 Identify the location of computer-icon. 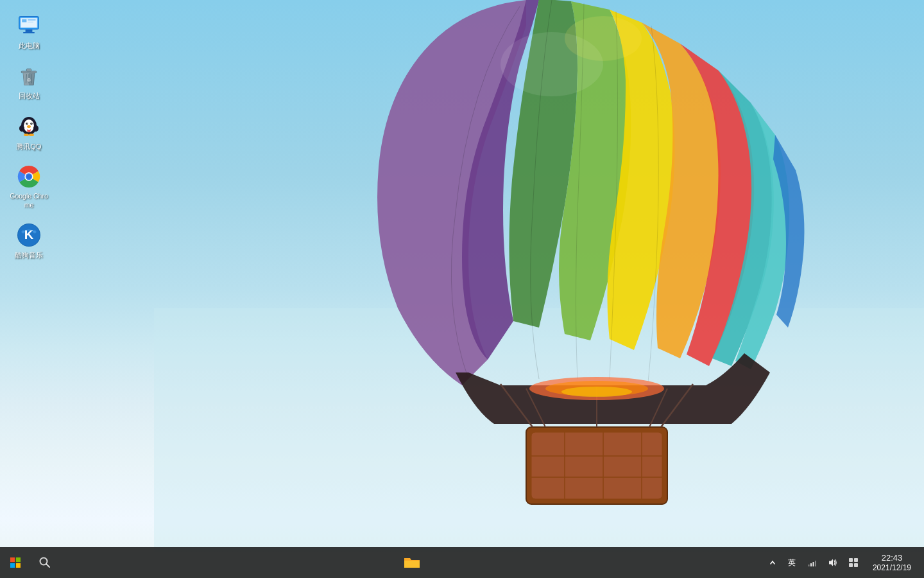
(29, 26).